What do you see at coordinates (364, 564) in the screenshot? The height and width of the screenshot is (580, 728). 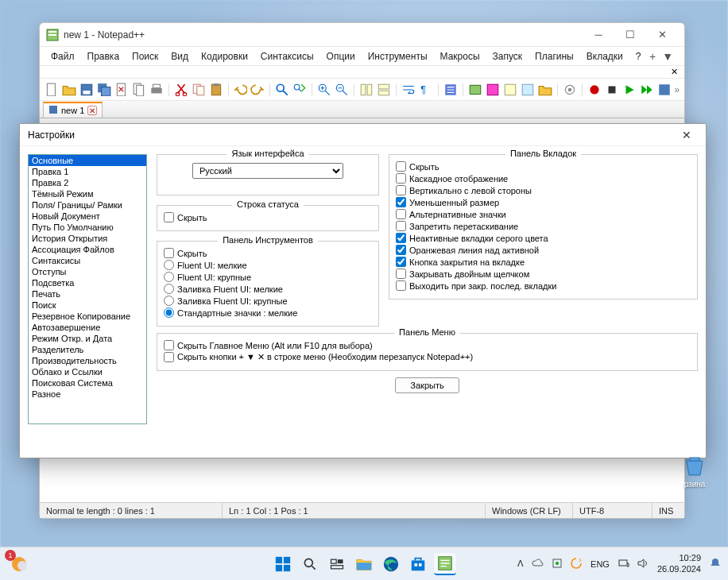 I see `explorer-icon` at bounding box center [364, 564].